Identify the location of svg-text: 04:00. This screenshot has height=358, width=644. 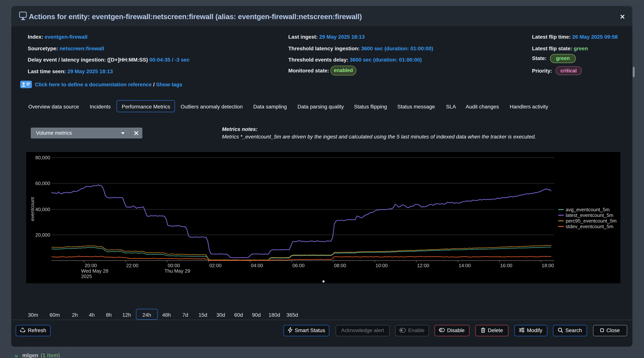
(257, 265).